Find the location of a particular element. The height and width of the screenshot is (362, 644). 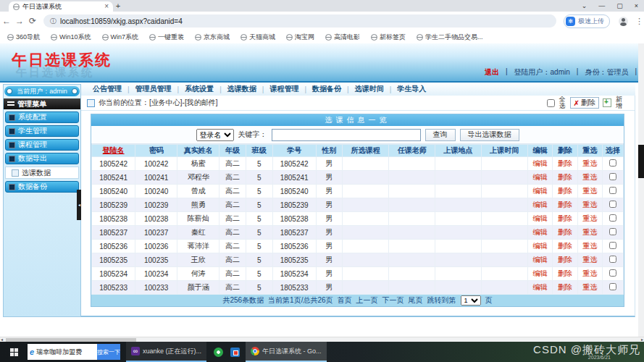

bookmark-item: Win10系统 is located at coordinates (71, 38).